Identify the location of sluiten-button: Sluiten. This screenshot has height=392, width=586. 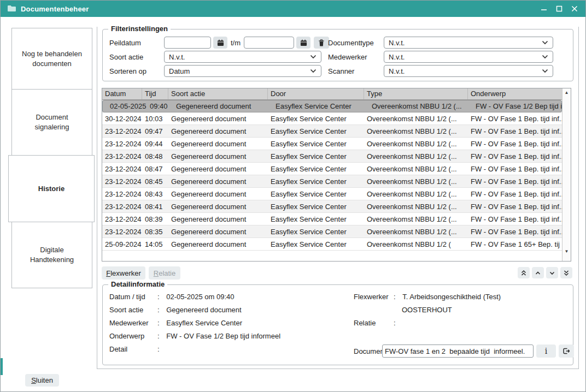
(42, 380).